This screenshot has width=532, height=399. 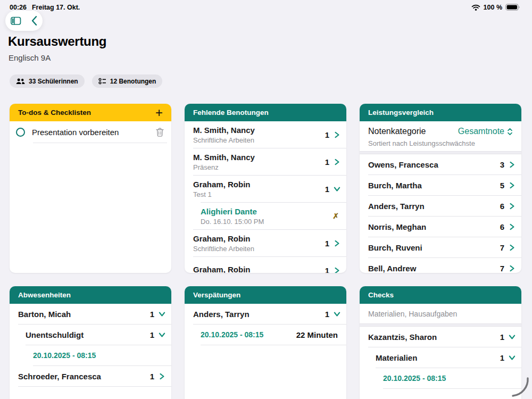 What do you see at coordinates (396, 358) in the screenshot?
I see `check-type: Materialien` at bounding box center [396, 358].